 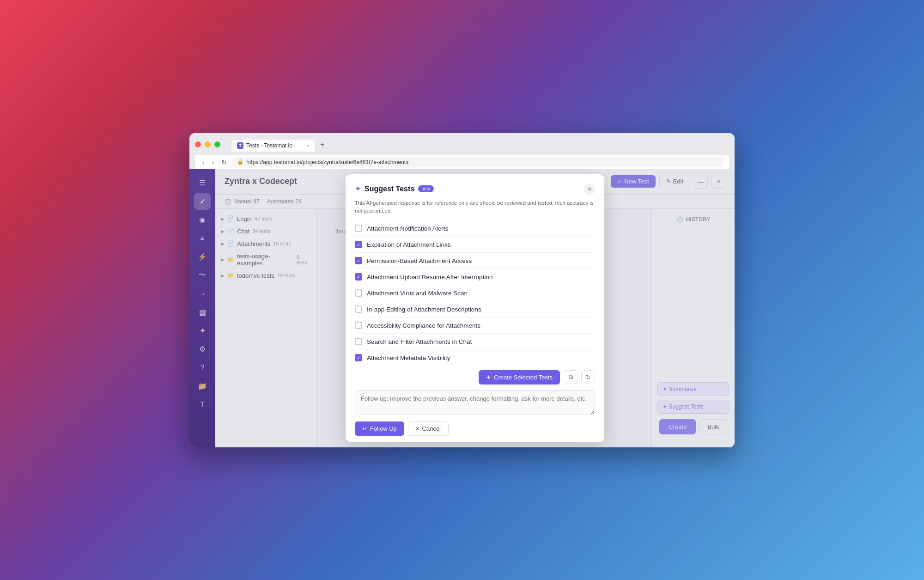 I want to click on create-selected-btn: ✦ Create Selected Tests, so click(x=519, y=377).